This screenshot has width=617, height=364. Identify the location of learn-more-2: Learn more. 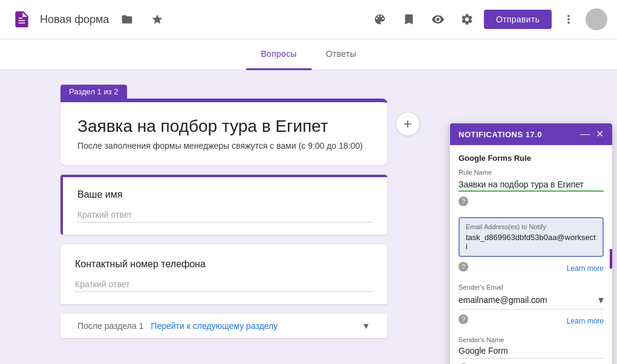
(586, 321).